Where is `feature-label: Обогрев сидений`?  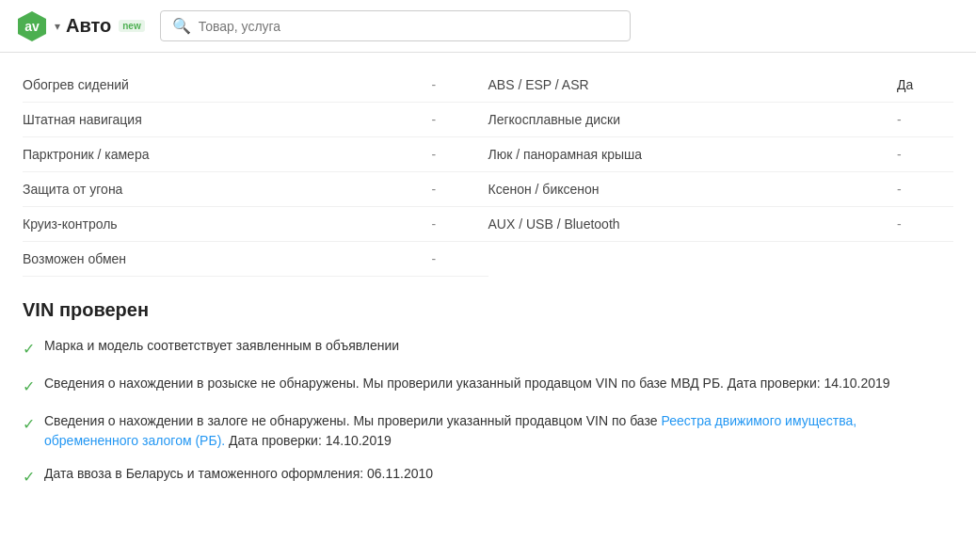 feature-label: Обогрев сидений is located at coordinates (228, 85).